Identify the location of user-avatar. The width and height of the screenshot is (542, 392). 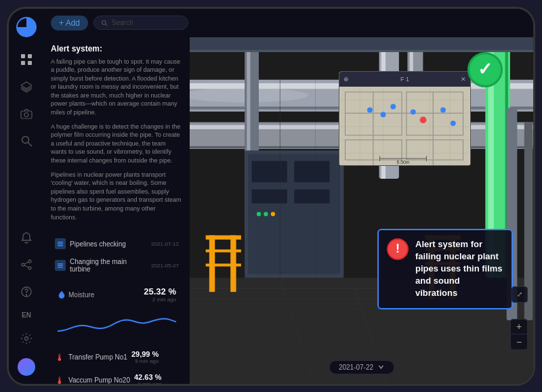
(26, 367).